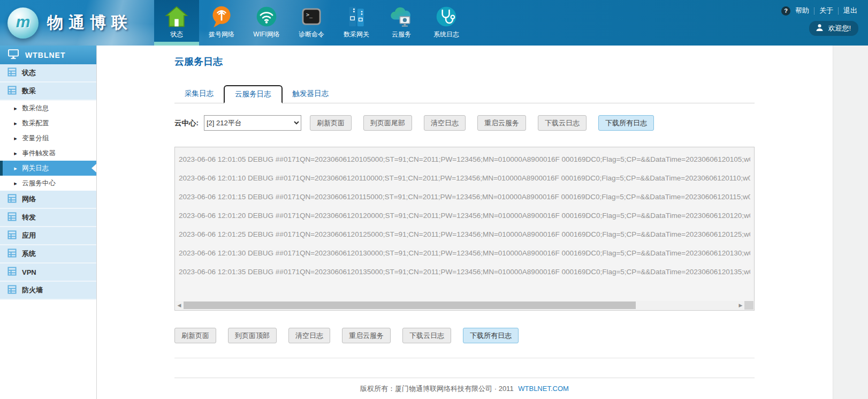  I want to click on log-line: 2023-06-06 12:01:30 DEBUG ##0171QN=20230…, so click(465, 253).